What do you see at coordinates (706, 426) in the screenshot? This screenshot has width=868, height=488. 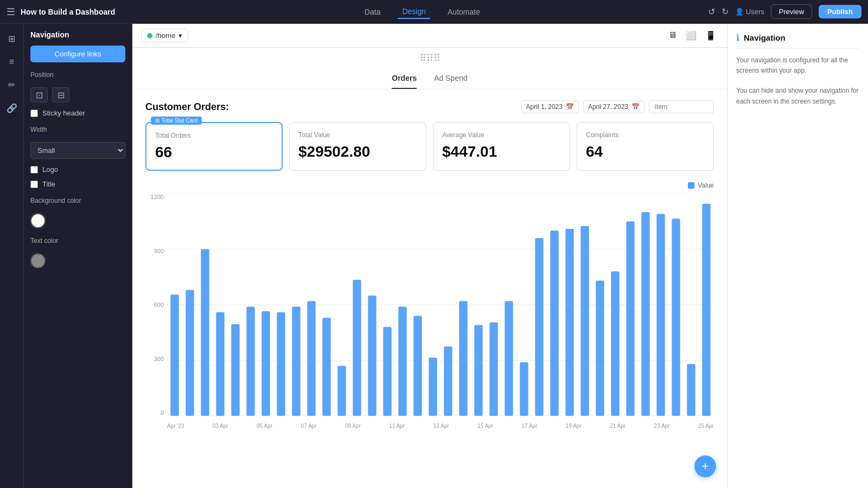 I see `x-label-12: 25 Apr` at bounding box center [706, 426].